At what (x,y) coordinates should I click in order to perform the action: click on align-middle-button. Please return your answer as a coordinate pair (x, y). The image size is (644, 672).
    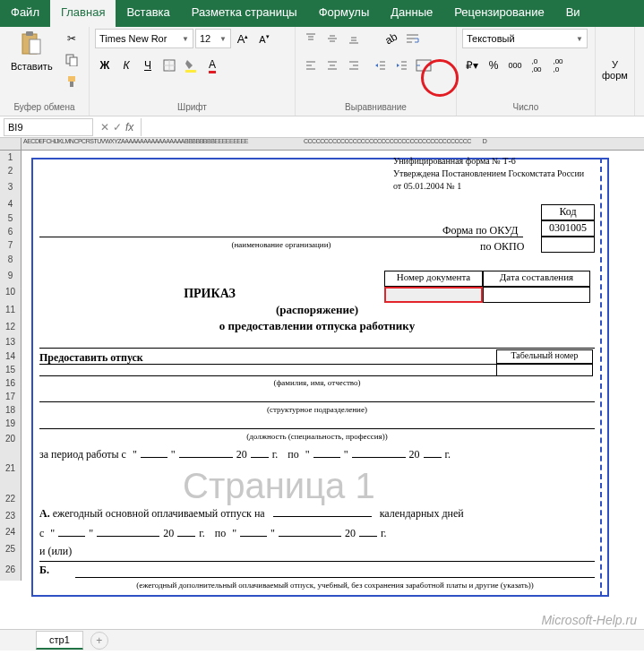
    Looking at the image, I should click on (332, 39).